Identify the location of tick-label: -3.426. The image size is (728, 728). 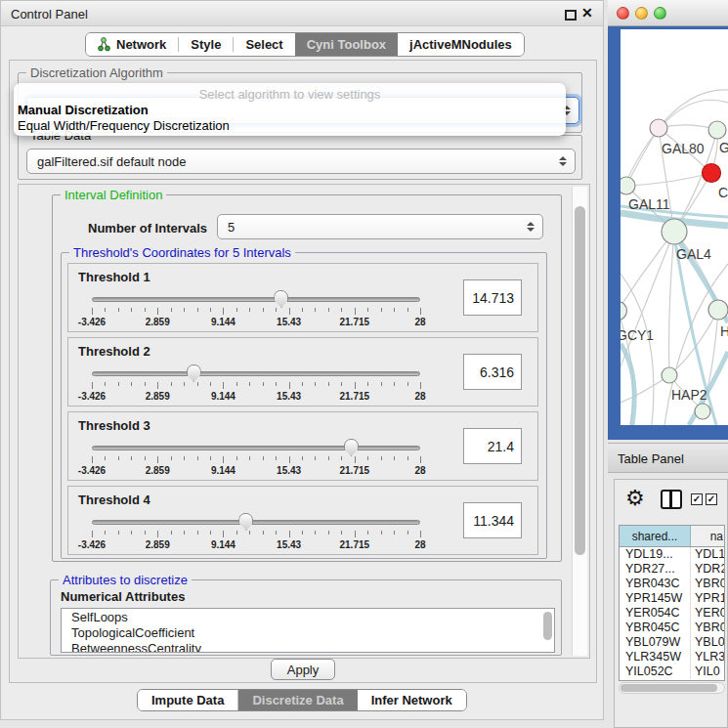
(92, 545).